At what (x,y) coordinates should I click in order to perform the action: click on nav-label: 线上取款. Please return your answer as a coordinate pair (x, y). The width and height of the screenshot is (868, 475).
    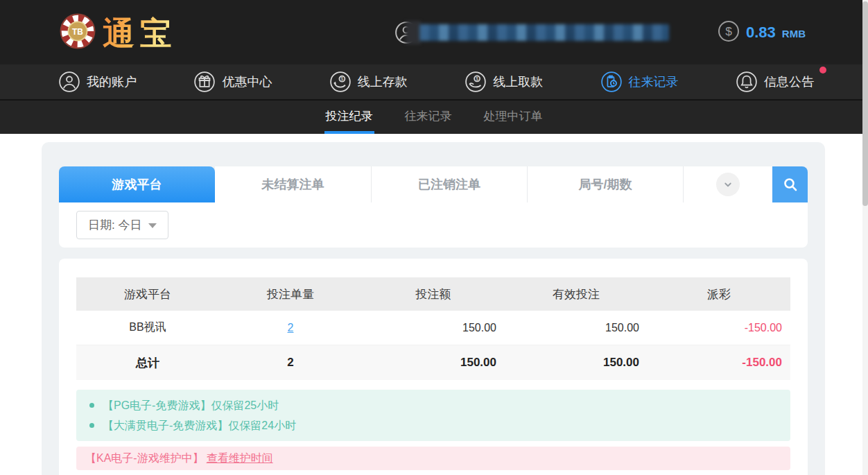
    Looking at the image, I should click on (518, 82).